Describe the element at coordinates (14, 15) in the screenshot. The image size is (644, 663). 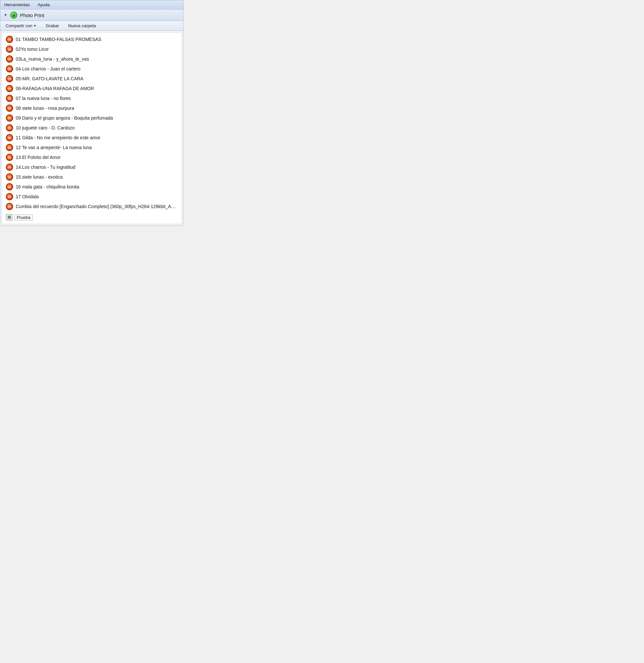
I see `app-icon` at that location.